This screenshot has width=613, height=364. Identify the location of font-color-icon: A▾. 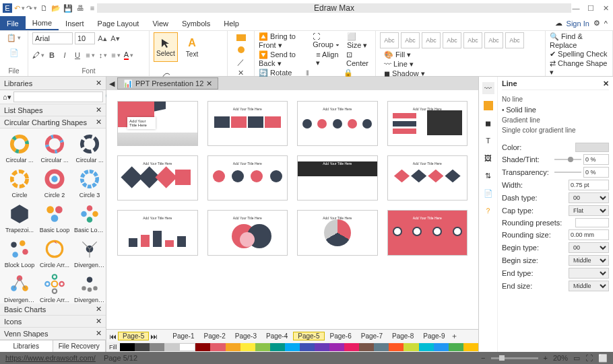
(129, 55).